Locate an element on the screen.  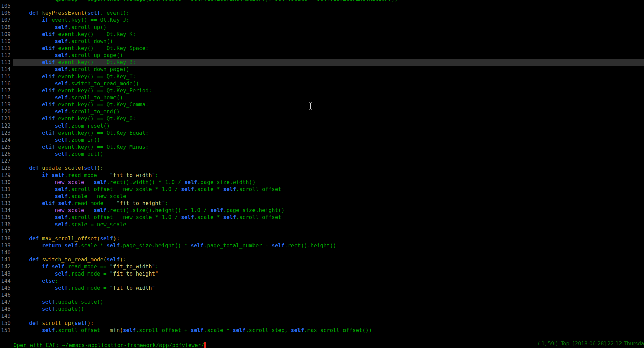
code-line: 128 def update_scale(self): is located at coordinates (322, 168).